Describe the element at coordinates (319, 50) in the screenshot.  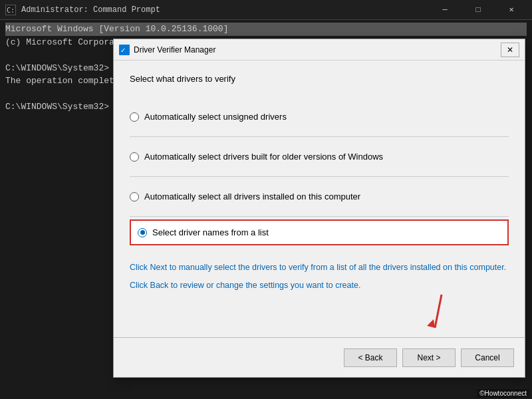
I see `dialog-titlebar: ✓ Driver Verifier Manager ✕` at that location.